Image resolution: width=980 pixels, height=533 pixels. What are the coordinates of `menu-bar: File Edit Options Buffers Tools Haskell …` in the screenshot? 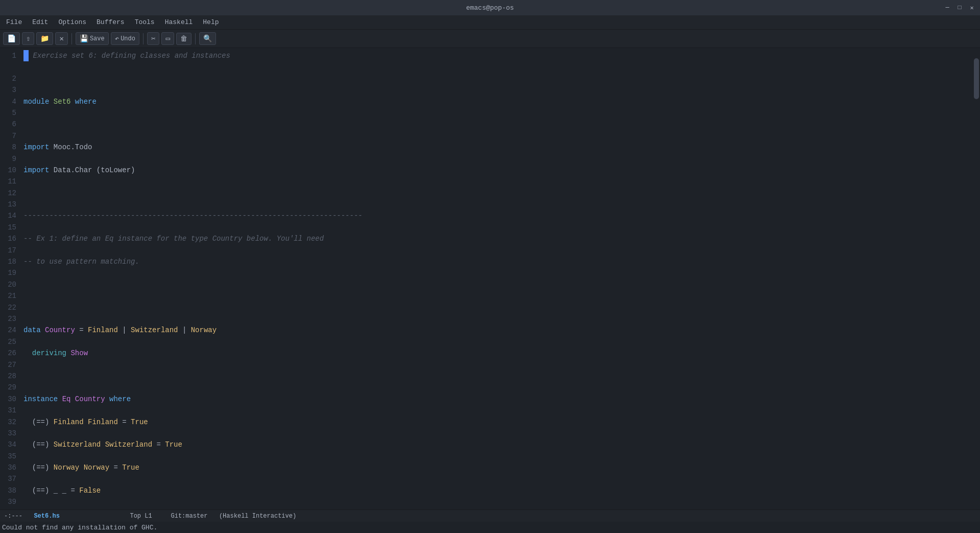 It's located at (490, 22).